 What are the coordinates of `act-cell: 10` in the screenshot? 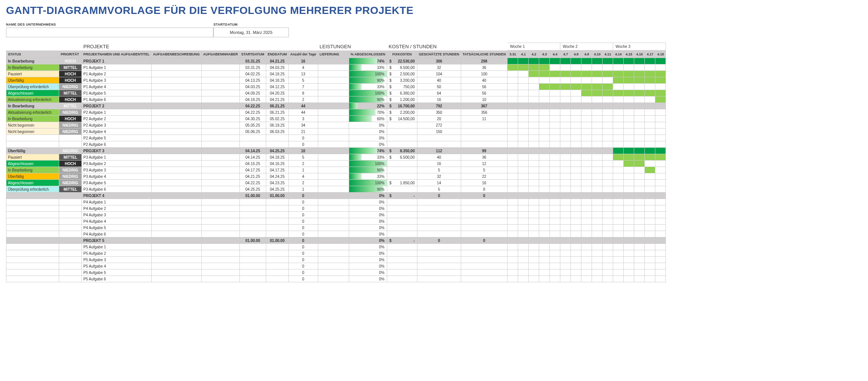 It's located at (484, 99).